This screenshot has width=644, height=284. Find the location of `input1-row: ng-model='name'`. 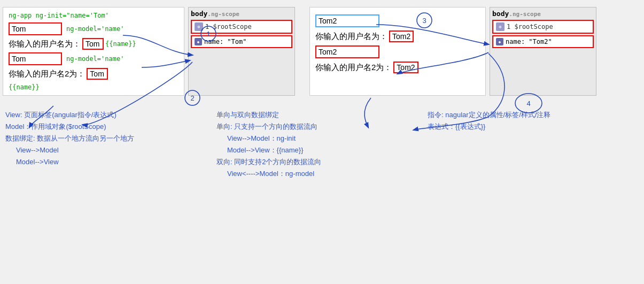

input1-row: ng-model='name' is located at coordinates (94, 29).